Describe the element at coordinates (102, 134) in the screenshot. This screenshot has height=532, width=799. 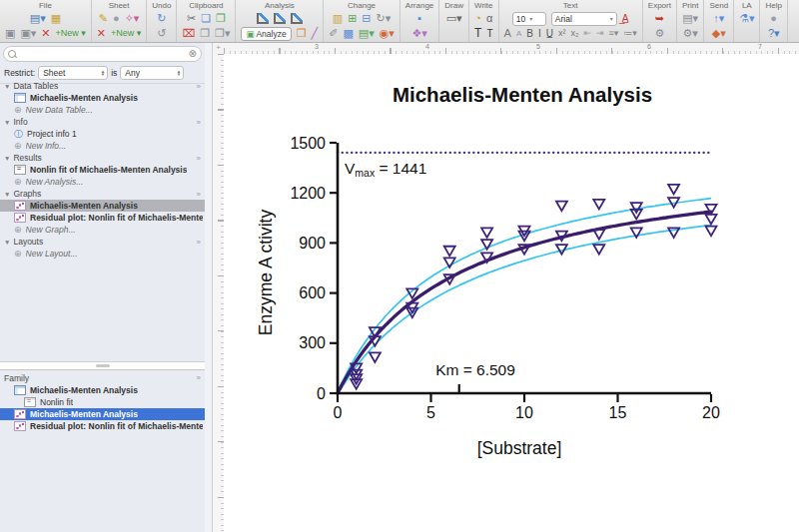
I see `list-item: ⓘProject info 1` at that location.